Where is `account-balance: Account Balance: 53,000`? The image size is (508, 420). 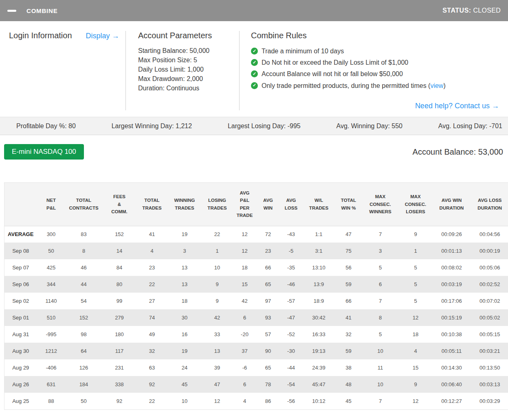
account-balance: Account Balance: 53,000 is located at coordinates (458, 152).